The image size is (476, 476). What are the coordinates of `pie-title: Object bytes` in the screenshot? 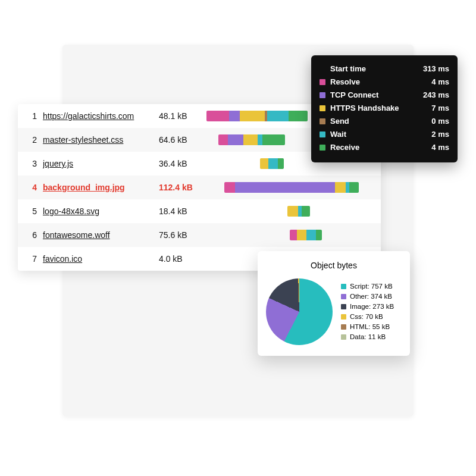 It's located at (334, 265).